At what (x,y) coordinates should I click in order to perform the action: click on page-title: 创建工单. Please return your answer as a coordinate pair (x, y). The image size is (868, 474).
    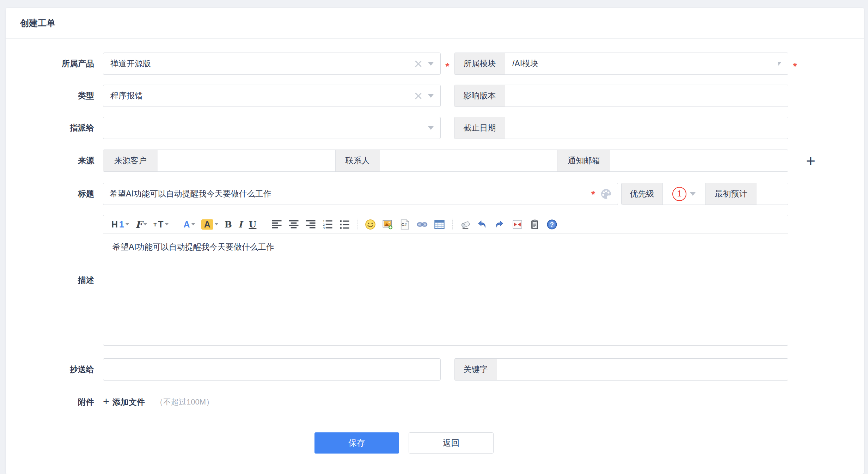
    Looking at the image, I should click on (38, 23).